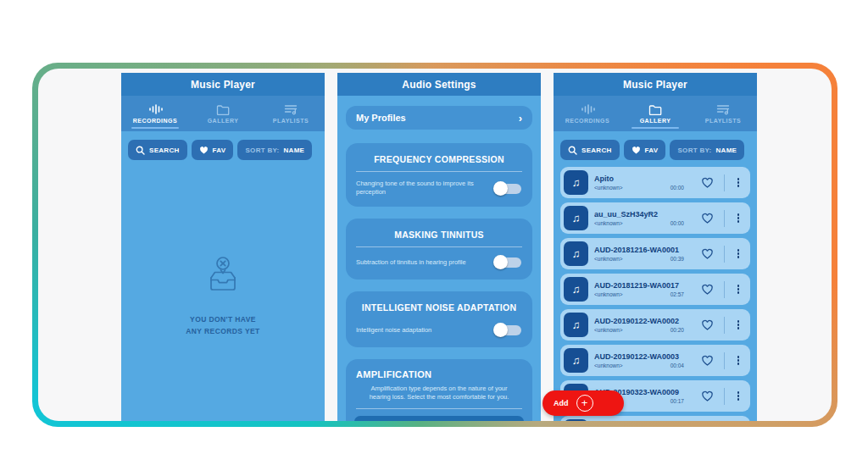 Image resolution: width=868 pixels, height=454 pixels. I want to click on sort-value: NAME, so click(727, 151).